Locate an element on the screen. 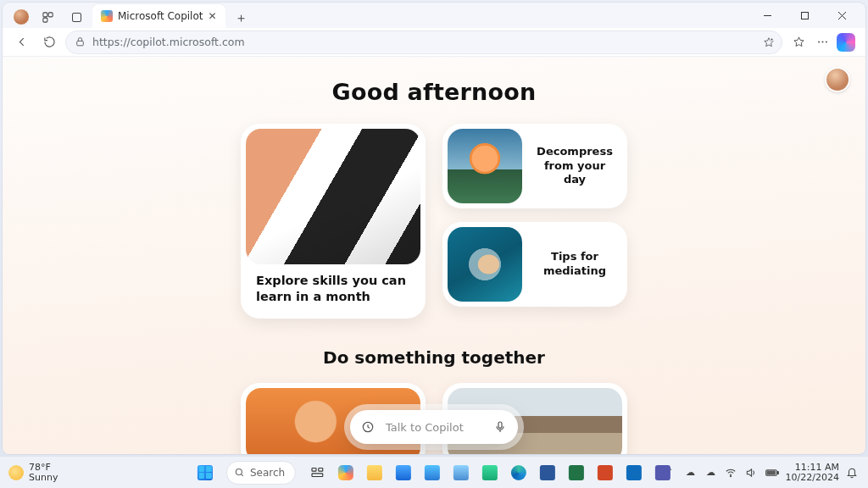 The width and height of the screenshot is (868, 488). word-icon is located at coordinates (548, 473).